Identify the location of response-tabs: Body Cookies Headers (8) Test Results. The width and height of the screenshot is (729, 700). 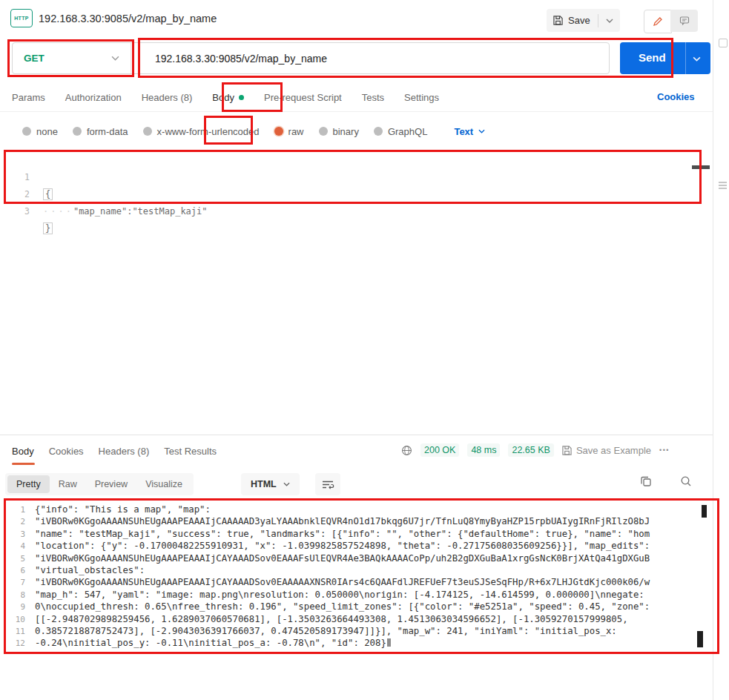
(114, 451).